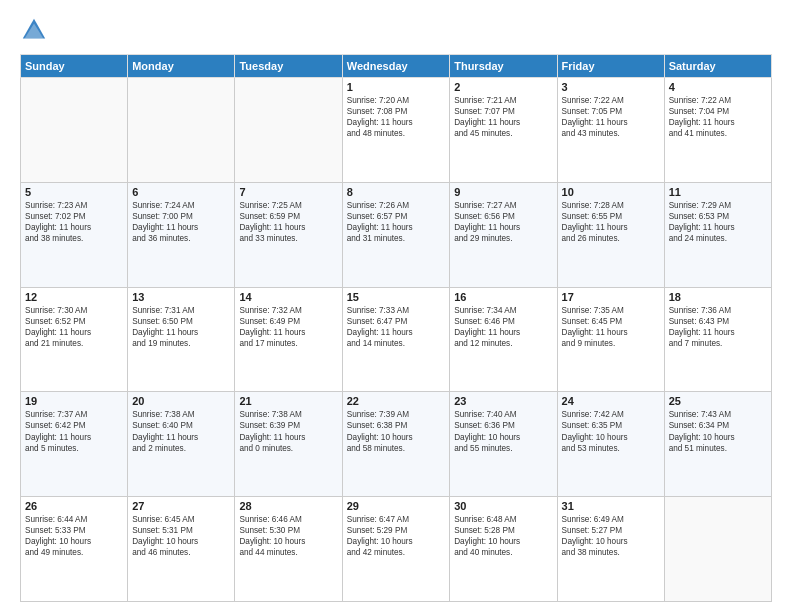 Image resolution: width=792 pixels, height=612 pixels. Describe the element at coordinates (74, 66) in the screenshot. I see `day-header-sunday: Sunday` at that location.